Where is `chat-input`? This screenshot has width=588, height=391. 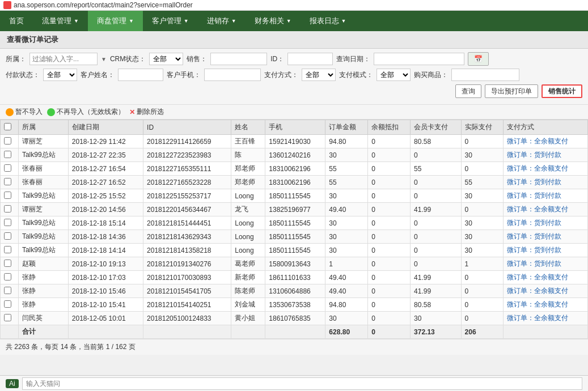 chat-input is located at coordinates (302, 384).